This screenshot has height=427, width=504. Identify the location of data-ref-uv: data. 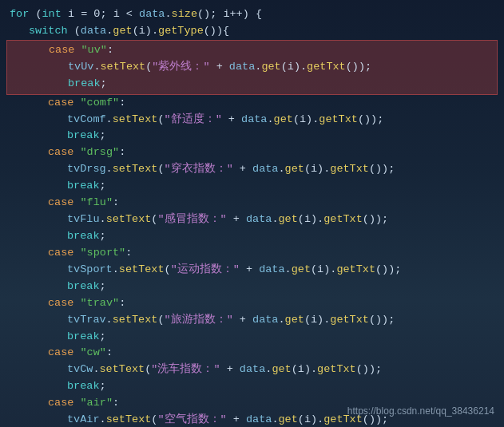
(242, 67).